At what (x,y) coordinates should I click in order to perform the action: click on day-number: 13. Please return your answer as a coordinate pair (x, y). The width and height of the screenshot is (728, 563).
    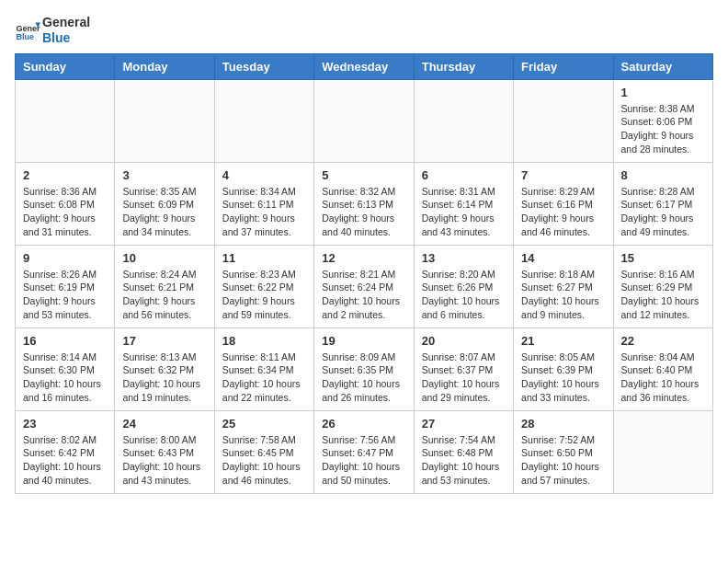
    Looking at the image, I should click on (463, 258).